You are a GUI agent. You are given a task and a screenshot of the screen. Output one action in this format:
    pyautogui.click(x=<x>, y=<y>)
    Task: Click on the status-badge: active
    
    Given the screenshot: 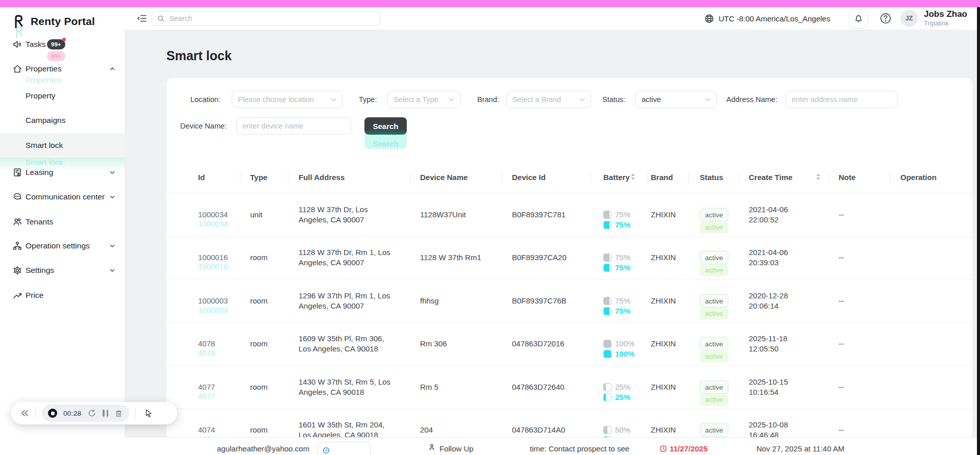 What is the action you would take?
    pyautogui.click(x=714, y=344)
    